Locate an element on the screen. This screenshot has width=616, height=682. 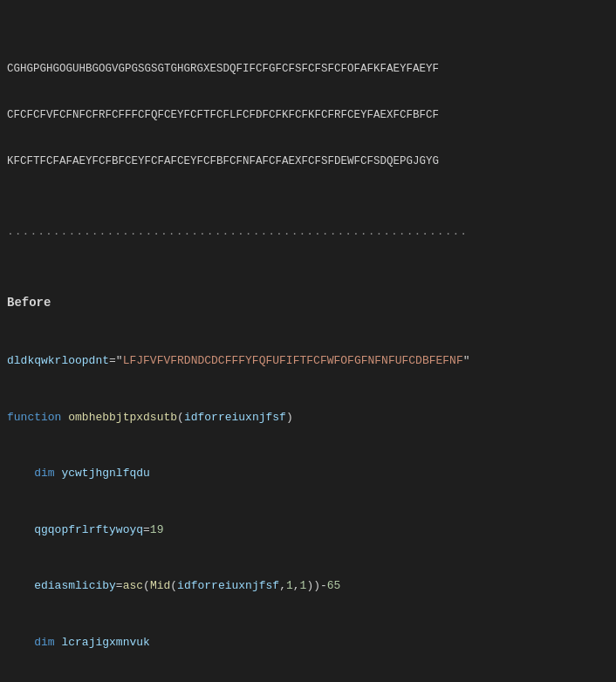
encoded-line-2: CFCFCFVFCFNFCFRFCFFFCFQFCEYFCFTFCFLFCFDF… is located at coordinates (308, 115).